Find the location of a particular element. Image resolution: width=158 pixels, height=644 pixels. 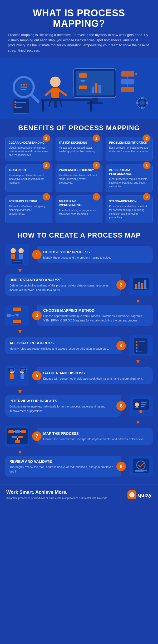

benefit-desc: Visual representation enhances comprehen… is located at coordinates (29, 152).